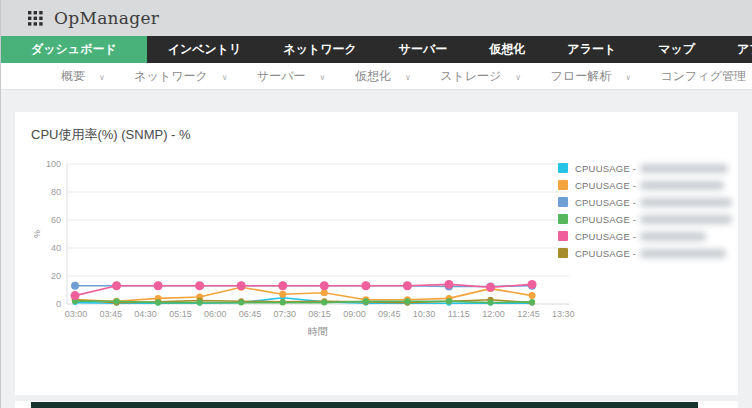 The width and height of the screenshot is (752, 408). Describe the element at coordinates (564, 314) in the screenshot. I see `svg-text: 13:30` at that location.